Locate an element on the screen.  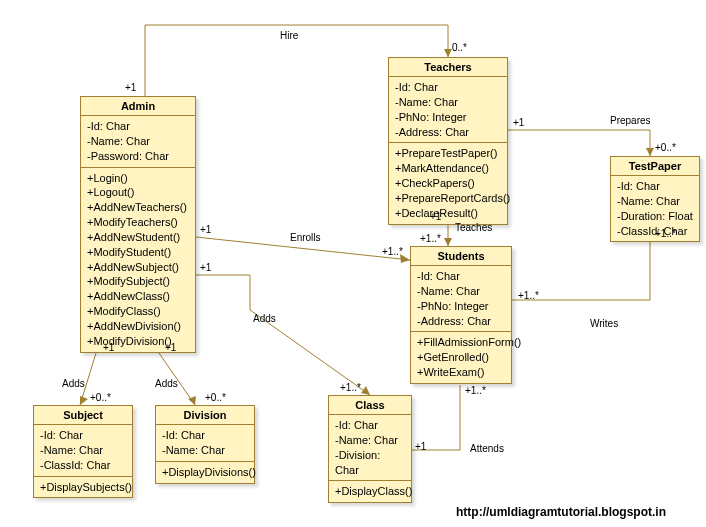
class-ops: +DisplayDivisions() is located at coordinates (205, 472).